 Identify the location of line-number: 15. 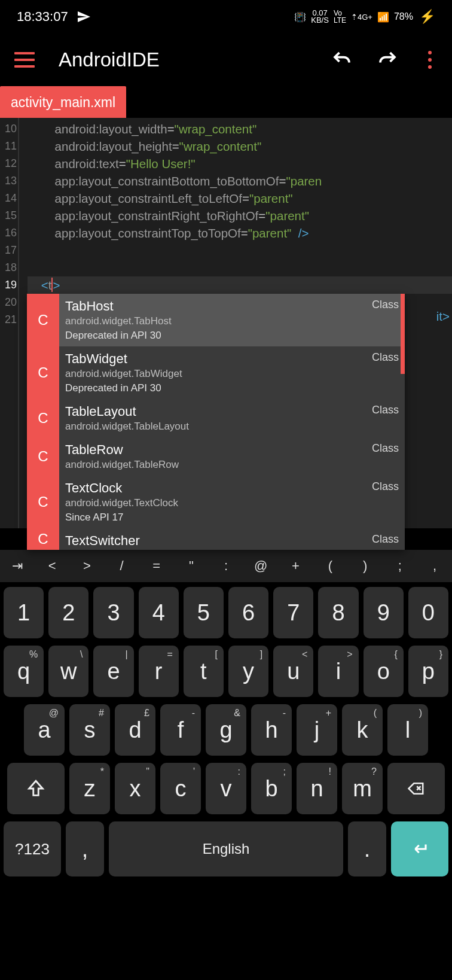
(9, 215).